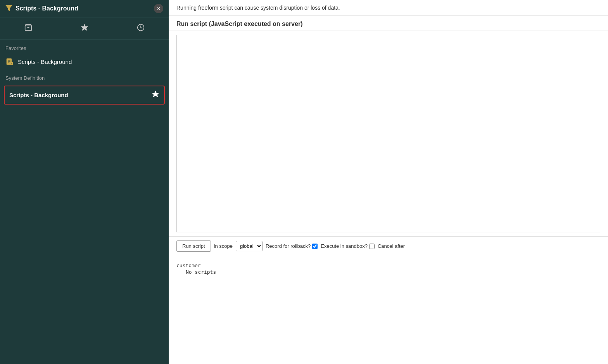  Describe the element at coordinates (39, 95) in the screenshot. I see `sidebar-active-item-label: Scripts - Background` at that location.